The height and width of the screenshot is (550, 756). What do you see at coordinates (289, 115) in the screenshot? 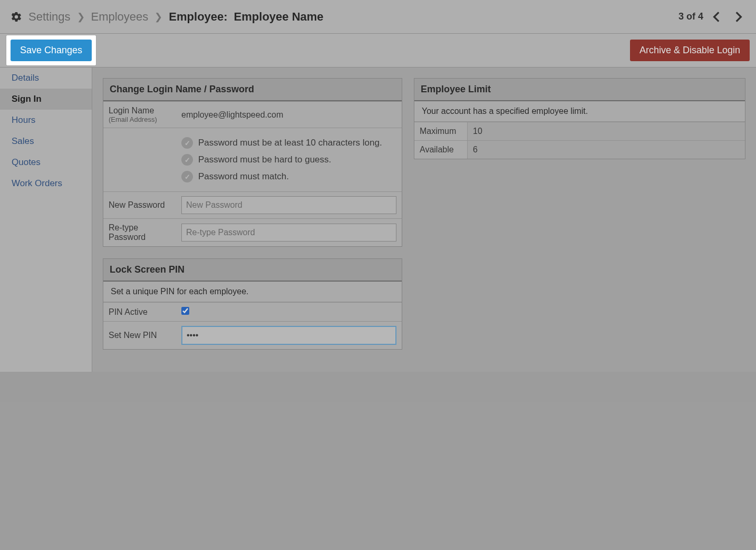
I see `login-name-value: employee@lightspeed.com` at bounding box center [289, 115].